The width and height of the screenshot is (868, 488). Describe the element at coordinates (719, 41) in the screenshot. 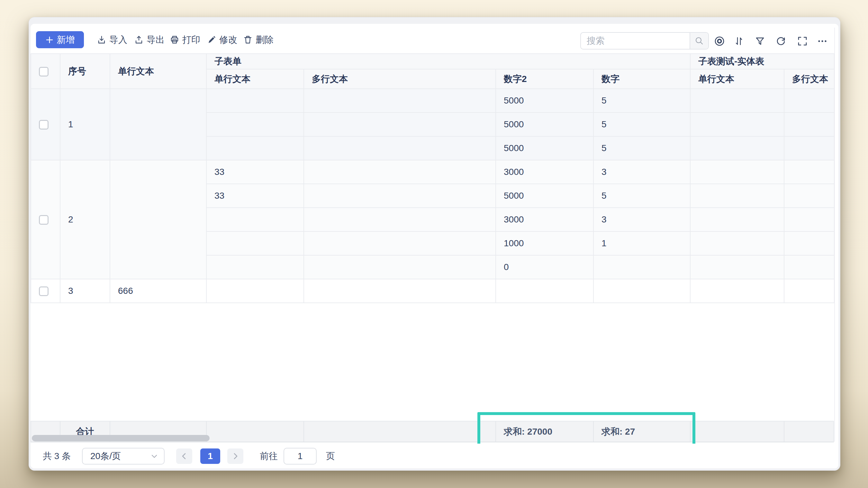

I see `display-settings-button` at that location.